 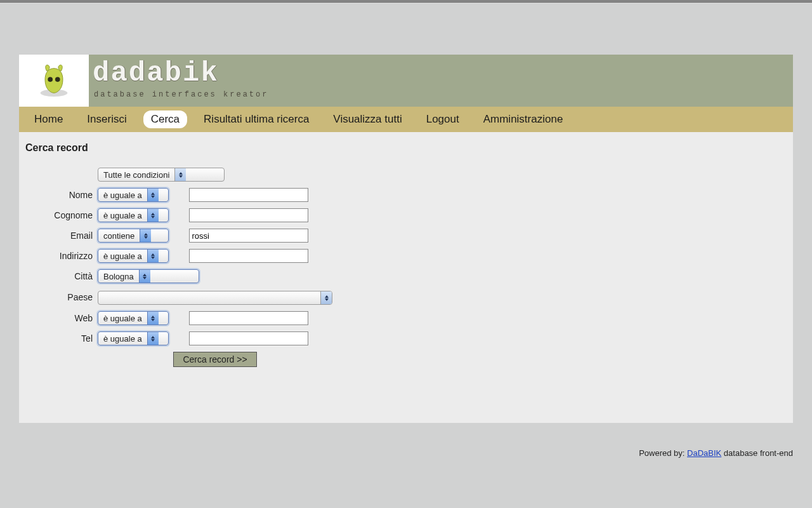 What do you see at coordinates (249, 236) in the screenshot?
I see `input-email` at bounding box center [249, 236].